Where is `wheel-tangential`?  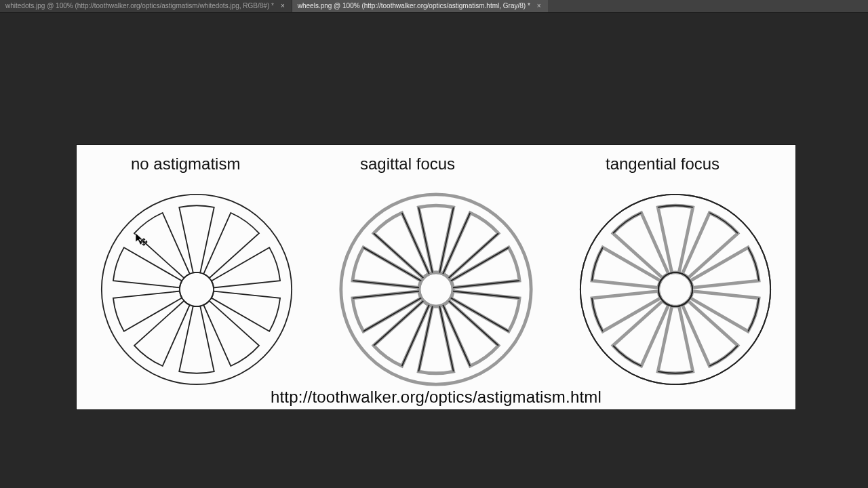 wheel-tangential is located at coordinates (675, 289).